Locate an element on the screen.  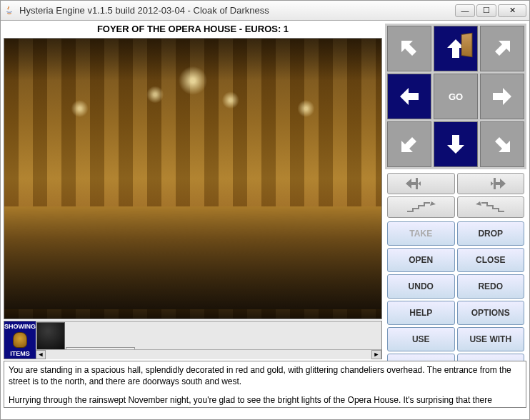
redo-button: REDO is located at coordinates (491, 286).